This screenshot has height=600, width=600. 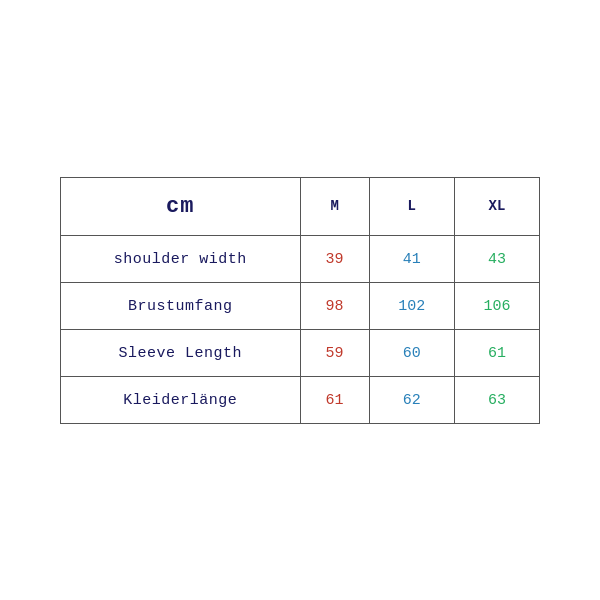 I want to click on measurement-label: shoulder width, so click(x=180, y=260).